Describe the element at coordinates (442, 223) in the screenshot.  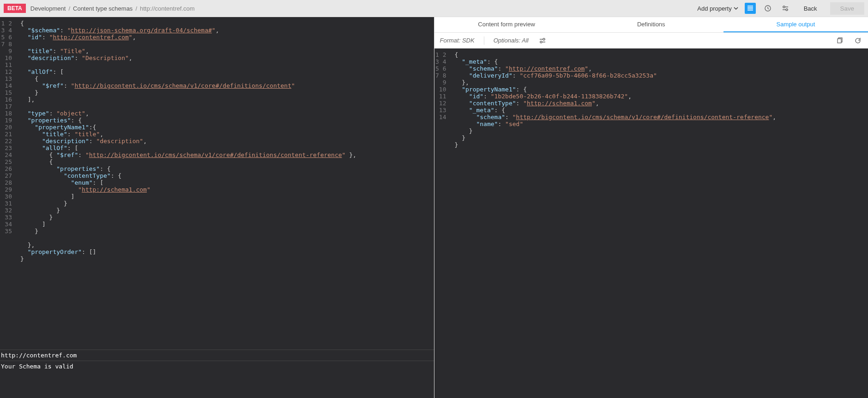
I see `output-gutter: 1 2 3 4 5 6 7 8 9 10 11 12 13 14` at that location.